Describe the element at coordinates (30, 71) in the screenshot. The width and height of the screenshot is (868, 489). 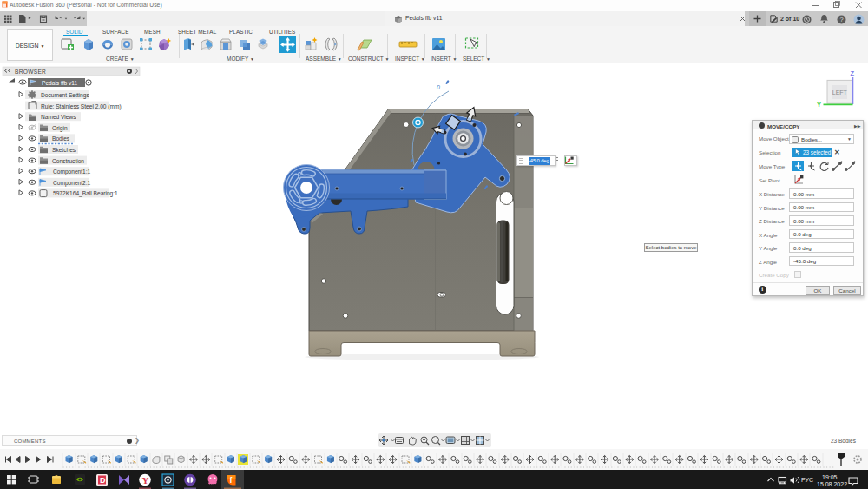
I see `svg-text: BROWSER` at that location.